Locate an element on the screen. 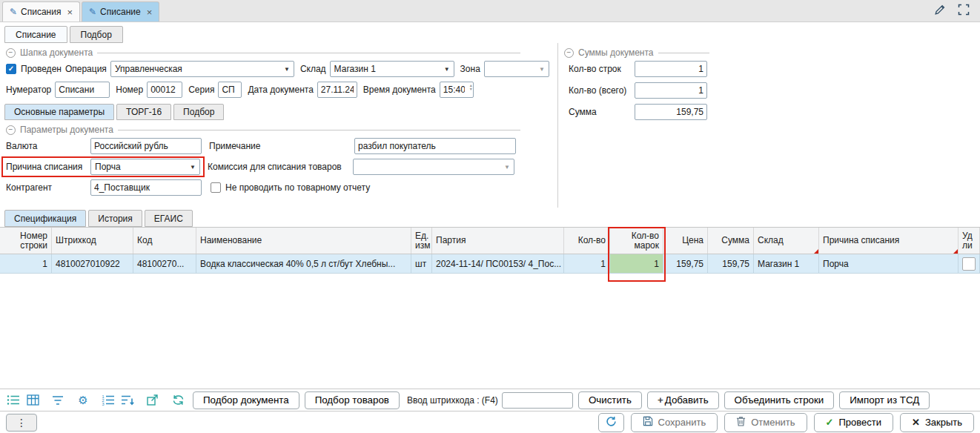 Image resolution: width=980 pixels, height=433 pixels. seriya-input is located at coordinates (230, 90).